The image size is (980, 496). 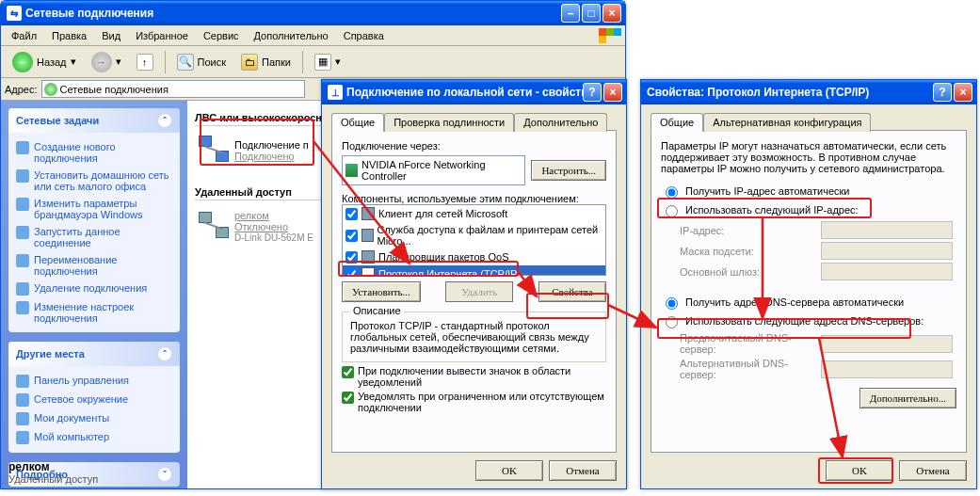 I want to click on alt-dns-label: Альтернативный DNS-сервер:, so click(x=750, y=369).